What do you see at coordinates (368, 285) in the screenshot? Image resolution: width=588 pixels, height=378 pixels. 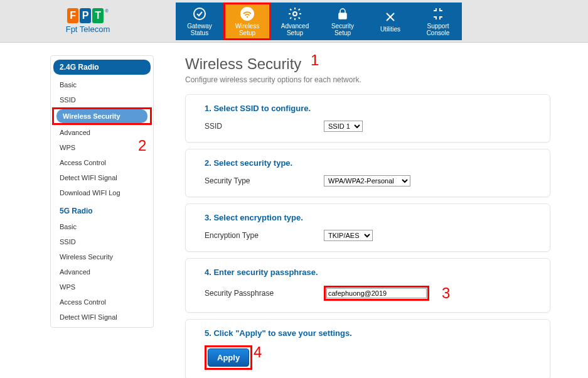 I see `card-passphrase: 4. Enter security passphrase. Security P…` at bounding box center [368, 285].